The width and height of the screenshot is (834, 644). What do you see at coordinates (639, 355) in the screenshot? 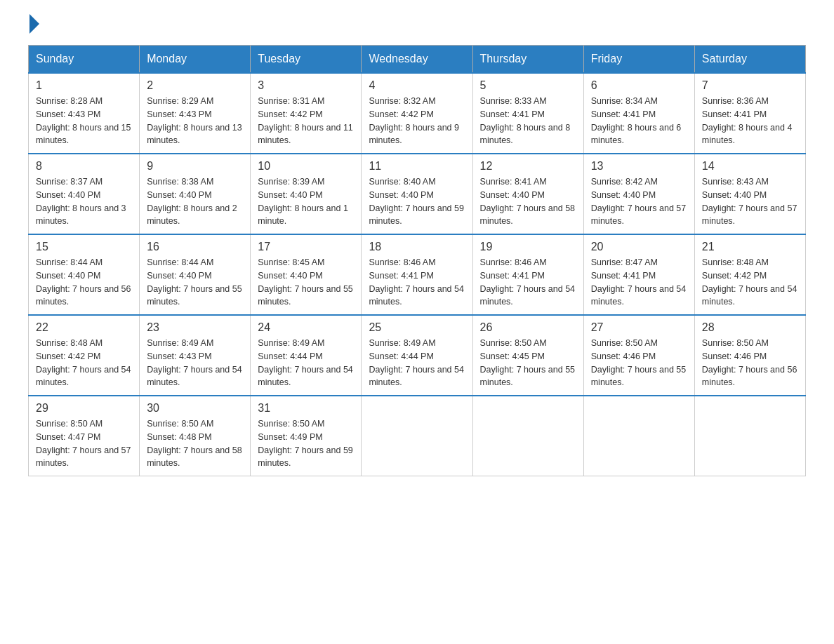
I see `calendar-cell: 27 Sunrise: 8:50 AM Sunset: 4:46 PM Dayl…` at bounding box center [639, 355].